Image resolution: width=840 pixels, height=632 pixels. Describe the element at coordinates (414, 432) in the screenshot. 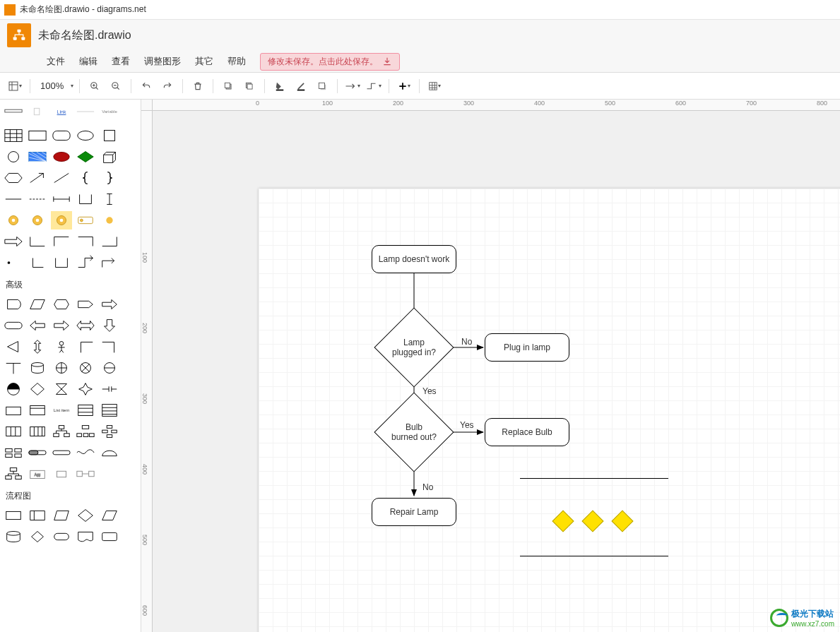

I see `node-decision-bulb: Bulb burned out?` at that location.